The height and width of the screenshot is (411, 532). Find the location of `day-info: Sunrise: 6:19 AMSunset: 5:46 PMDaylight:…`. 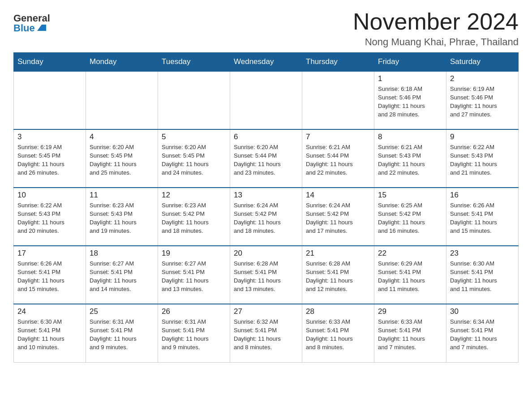

day-info: Sunrise: 6:19 AMSunset: 5:46 PMDaylight:… is located at coordinates (482, 102).